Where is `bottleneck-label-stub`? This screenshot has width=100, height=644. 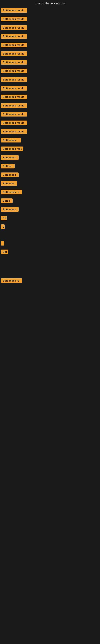 bottleneck-label-stub is located at coordinates (2, 243).